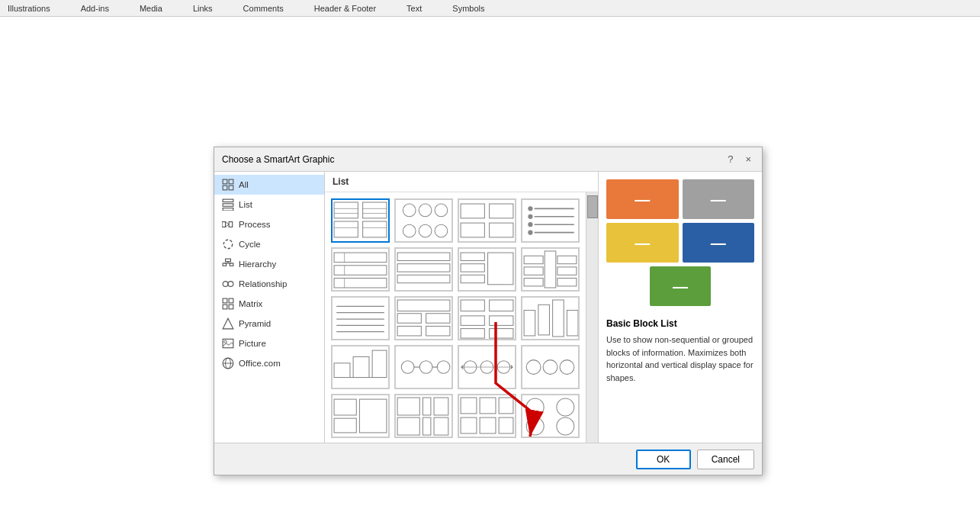 This screenshot has height=506, width=980. What do you see at coordinates (269, 264) in the screenshot?
I see `sidebar-item-hierarchy: Hierarchy` at bounding box center [269, 264].